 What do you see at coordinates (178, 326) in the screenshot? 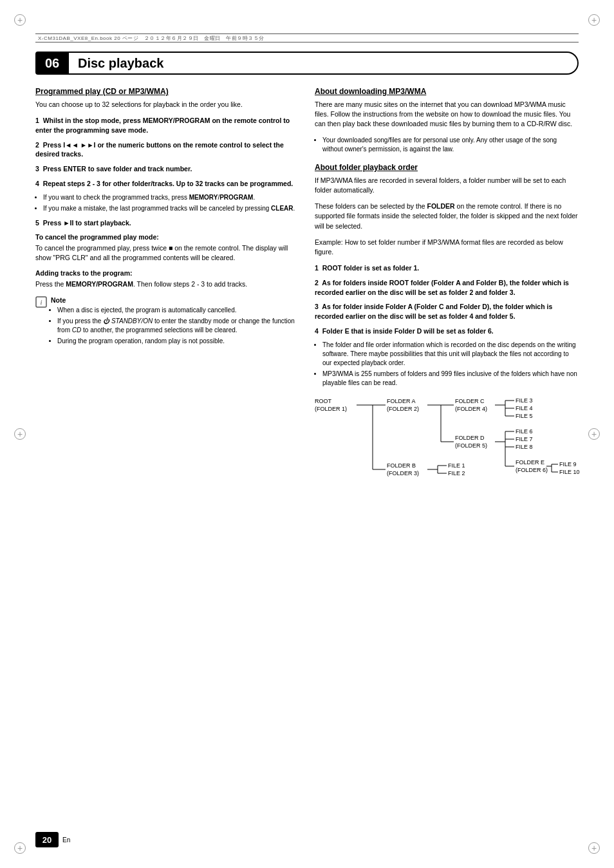
I see `note-bullet-2: If you press the ⏻ STANDBY/ON to enter t…` at bounding box center [178, 326].